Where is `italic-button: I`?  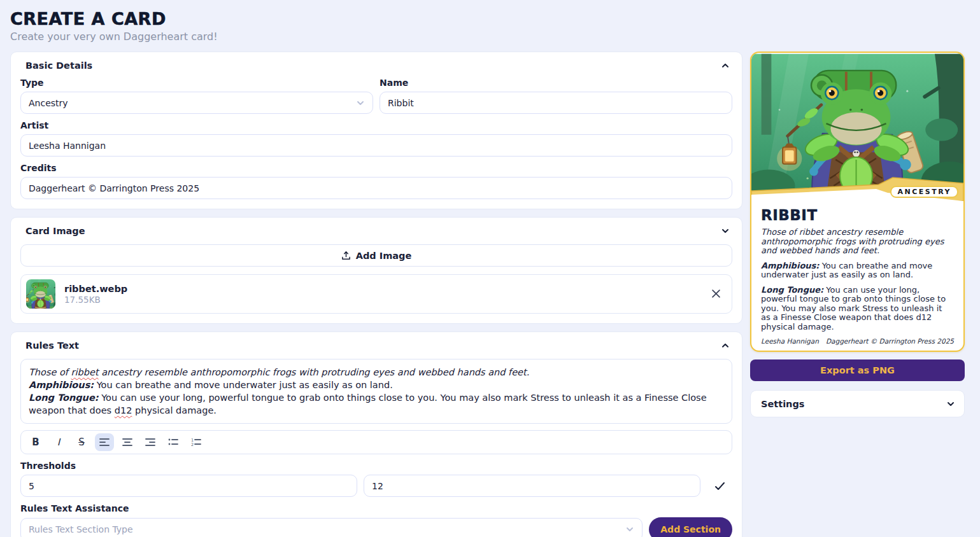 italic-button: I is located at coordinates (59, 442).